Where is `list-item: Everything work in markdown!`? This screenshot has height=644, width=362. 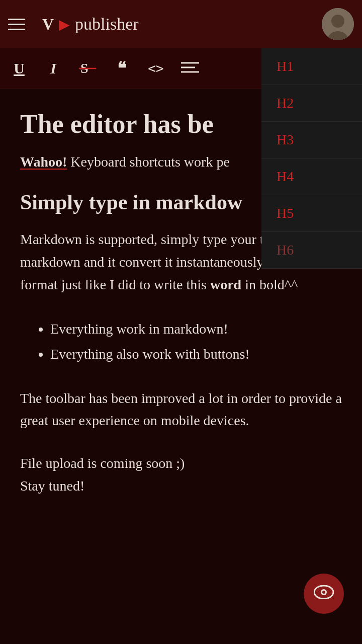 list-item: Everything work in markdown! is located at coordinates (196, 329).